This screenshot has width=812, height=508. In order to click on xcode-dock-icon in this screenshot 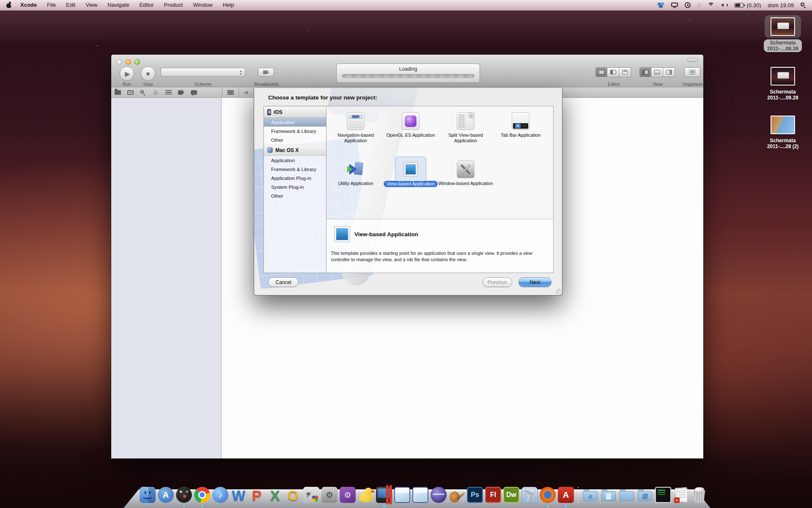, I will do `click(529, 495)`.